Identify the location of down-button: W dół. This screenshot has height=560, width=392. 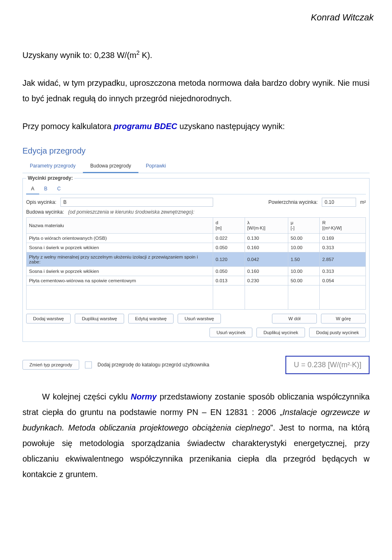
(294, 319).